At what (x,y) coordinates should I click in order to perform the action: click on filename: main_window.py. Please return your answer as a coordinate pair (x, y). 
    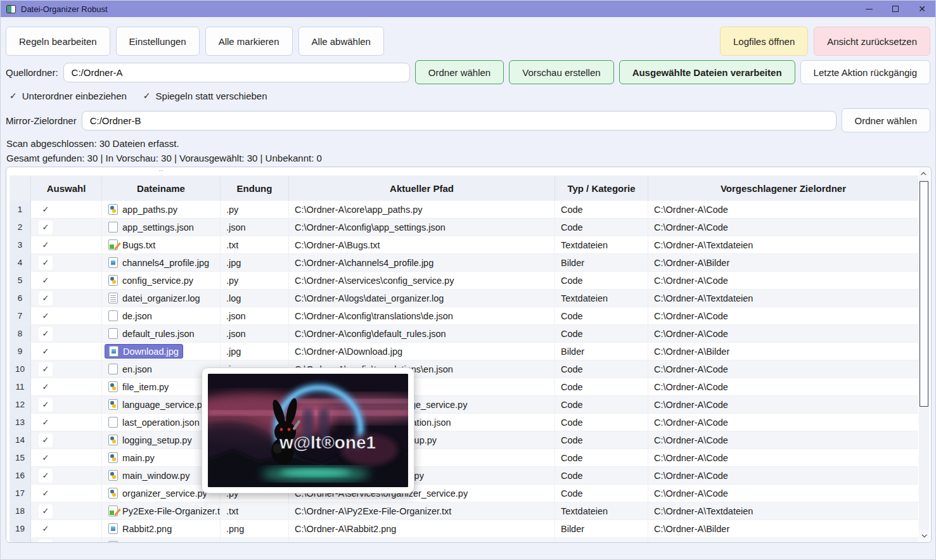
    Looking at the image, I should click on (149, 475).